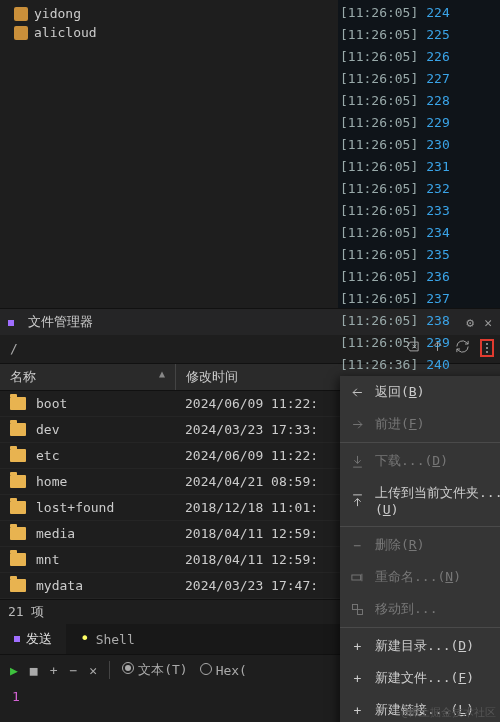 This screenshot has width=500, height=722. I want to click on menu-forward: 前进(F), so click(420, 424).